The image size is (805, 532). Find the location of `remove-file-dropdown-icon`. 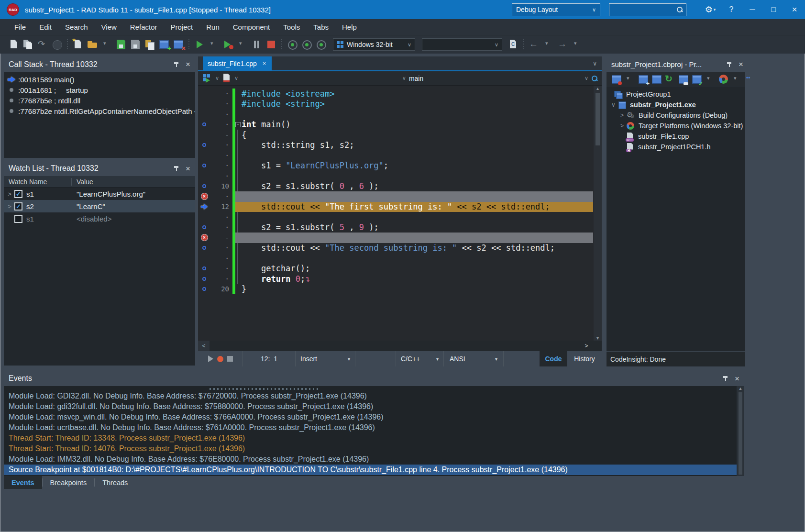

remove-file-dropdown-icon is located at coordinates (629, 79).